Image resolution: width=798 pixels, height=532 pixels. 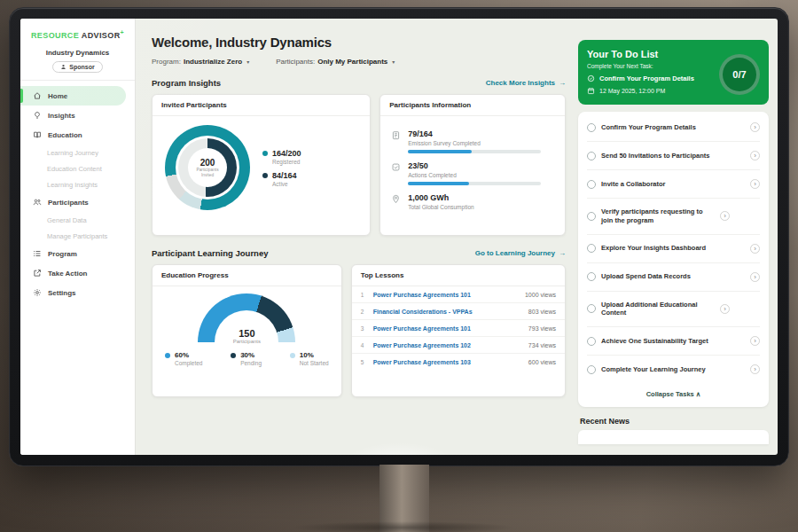 I want to click on lesson-link: Power Purchase Agreements 103, so click(x=448, y=362).